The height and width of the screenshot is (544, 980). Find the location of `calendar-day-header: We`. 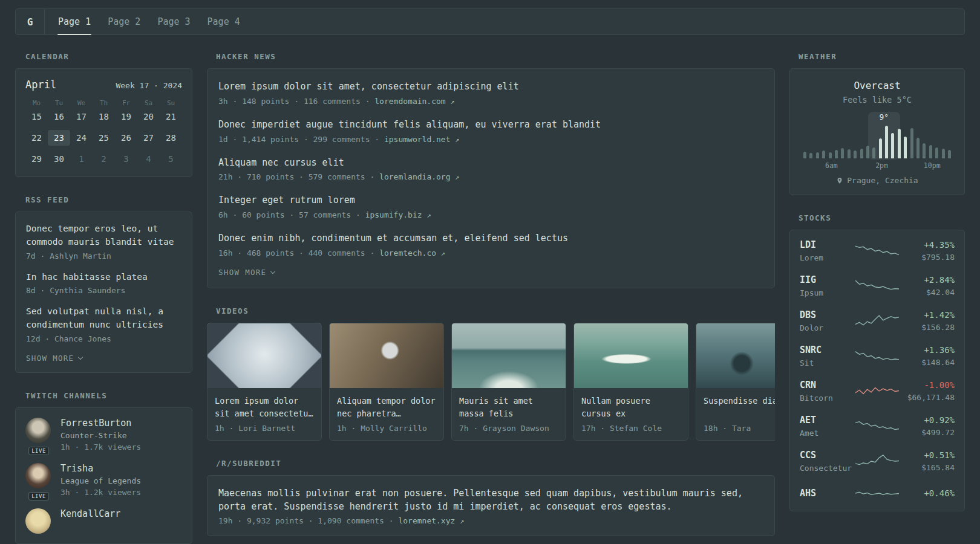

calendar-day-header: We is located at coordinates (81, 103).